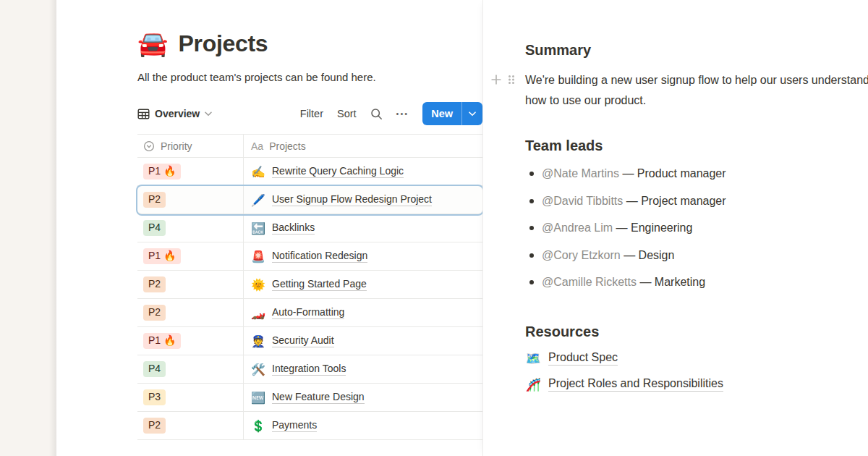 This screenshot has height=456, width=868. I want to click on project-cell: 👮 Security Audit, so click(363, 341).